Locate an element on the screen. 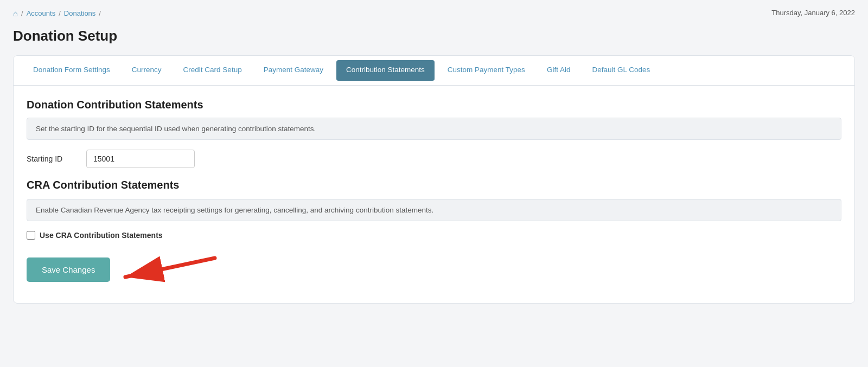  breadcrumb-donations: Donations is located at coordinates (80, 13).